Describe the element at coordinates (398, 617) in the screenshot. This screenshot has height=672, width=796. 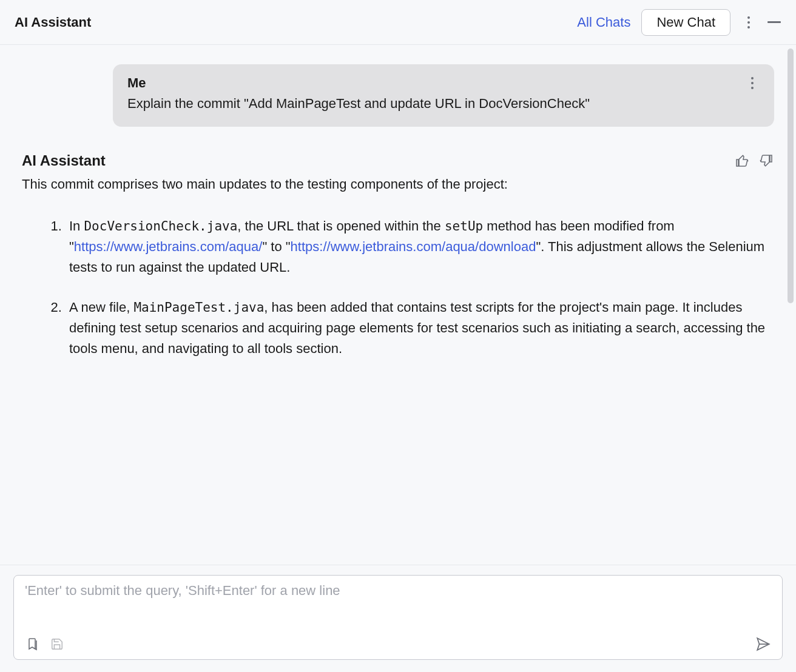
I see `input-area` at that location.